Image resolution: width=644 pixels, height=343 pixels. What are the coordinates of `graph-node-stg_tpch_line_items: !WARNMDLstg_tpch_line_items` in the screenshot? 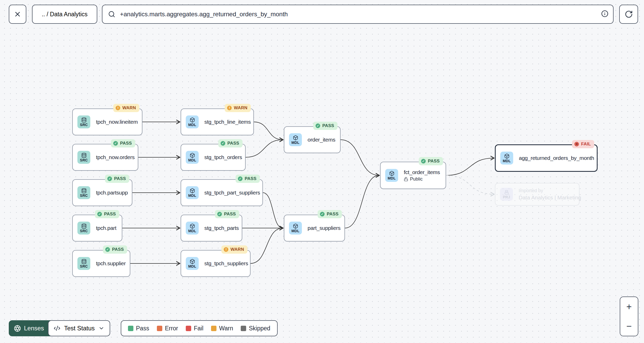 It's located at (217, 122).